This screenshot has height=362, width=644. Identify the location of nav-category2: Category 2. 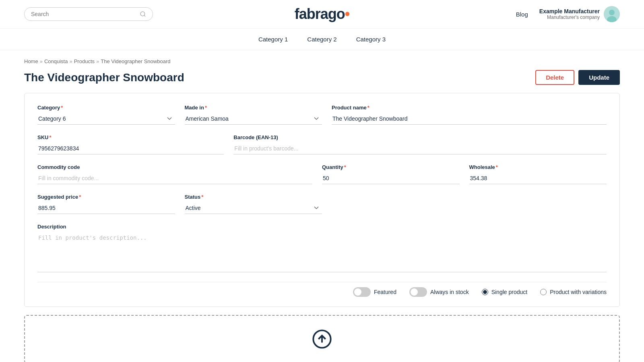
(322, 39).